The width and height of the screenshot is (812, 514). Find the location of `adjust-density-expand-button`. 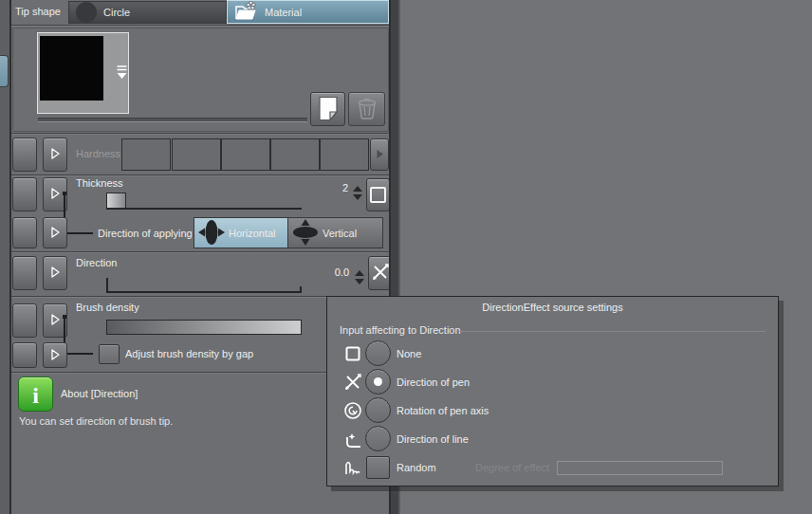

adjust-density-expand-button is located at coordinates (55, 355).